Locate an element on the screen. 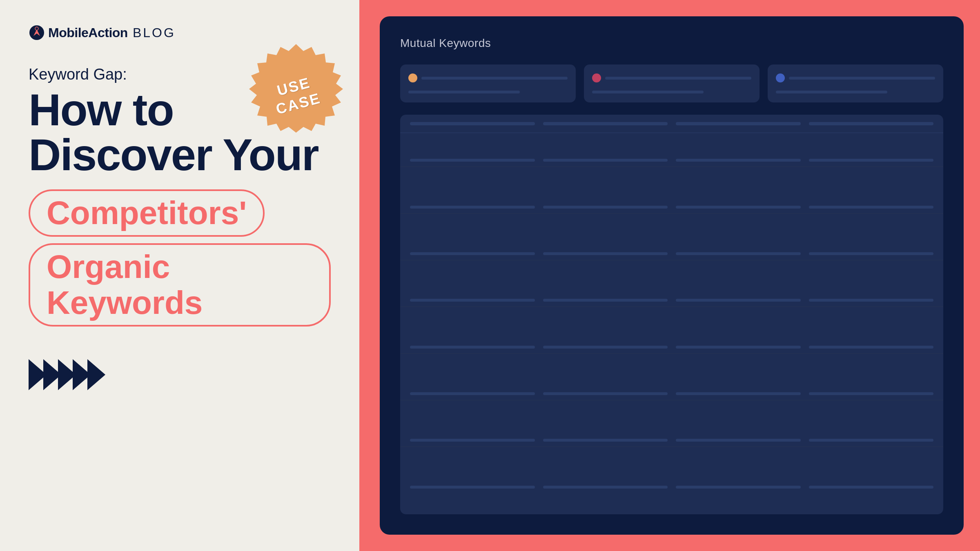  logo-icon is located at coordinates (37, 33).